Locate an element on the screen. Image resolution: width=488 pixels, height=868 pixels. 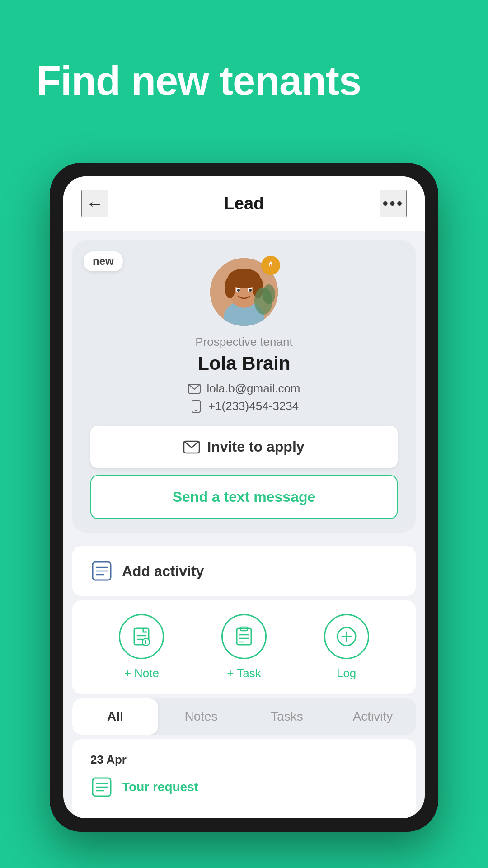
activity-tabs: All Notes Tasks Activity is located at coordinates (244, 717).